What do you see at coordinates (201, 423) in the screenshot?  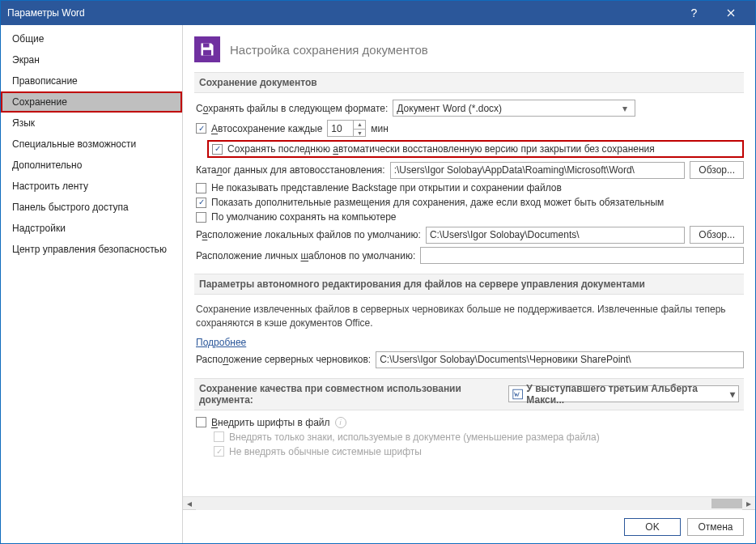 I see `embed-fonts-checkbox` at bounding box center [201, 423].